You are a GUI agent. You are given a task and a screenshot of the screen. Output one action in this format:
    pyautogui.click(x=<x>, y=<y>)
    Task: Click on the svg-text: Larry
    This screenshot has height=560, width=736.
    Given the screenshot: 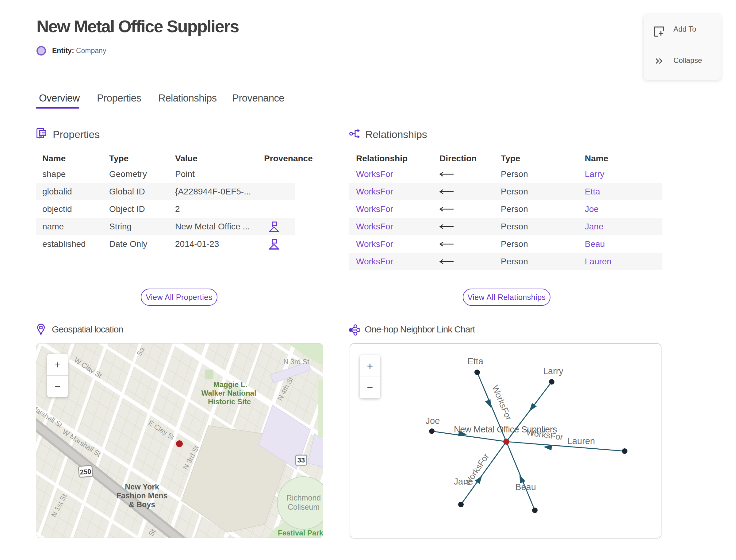 What is the action you would take?
    pyautogui.click(x=553, y=371)
    